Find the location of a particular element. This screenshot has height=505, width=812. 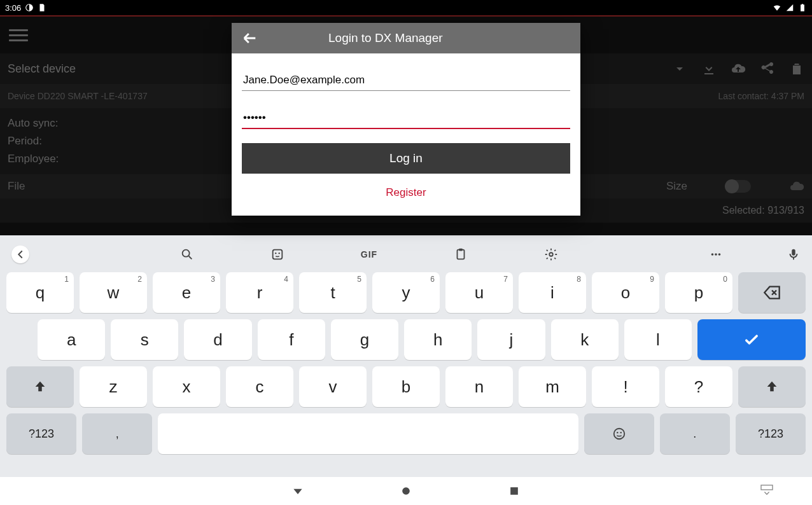

nav-recent-icon is located at coordinates (514, 491).